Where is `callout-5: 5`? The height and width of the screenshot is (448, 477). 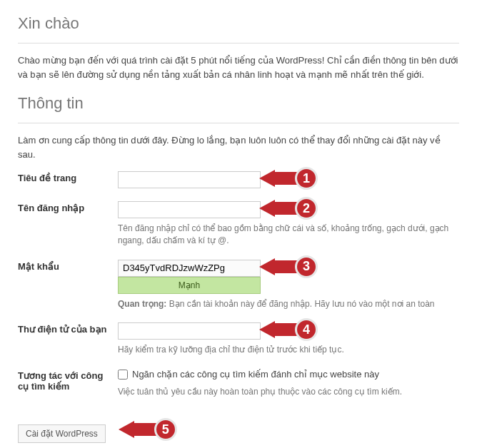
callout-5: 5 is located at coordinates (148, 429).